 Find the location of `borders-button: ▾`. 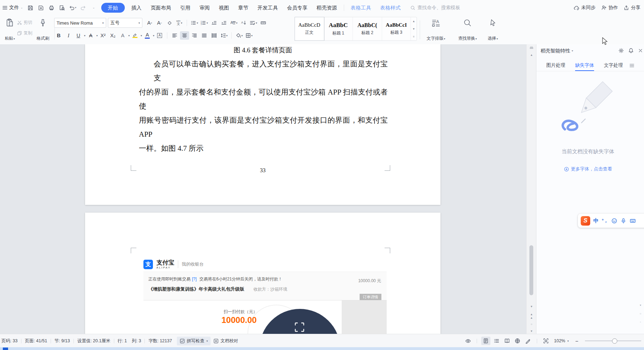

borders-button: ▾ is located at coordinates (249, 35).